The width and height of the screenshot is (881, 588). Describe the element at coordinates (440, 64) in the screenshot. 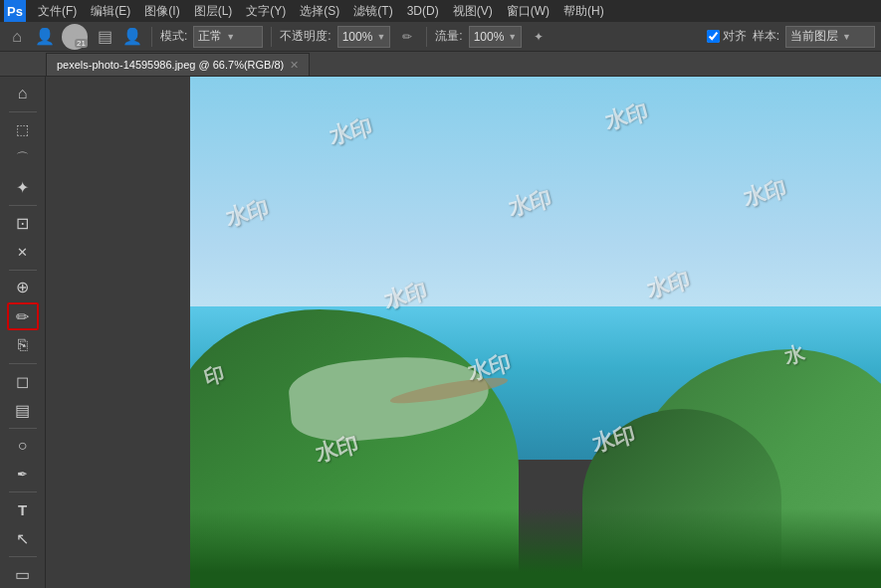

I see `tabbar: pexels-photo-14595986.jpeg @ 66.7%(RGB/8…` at that location.